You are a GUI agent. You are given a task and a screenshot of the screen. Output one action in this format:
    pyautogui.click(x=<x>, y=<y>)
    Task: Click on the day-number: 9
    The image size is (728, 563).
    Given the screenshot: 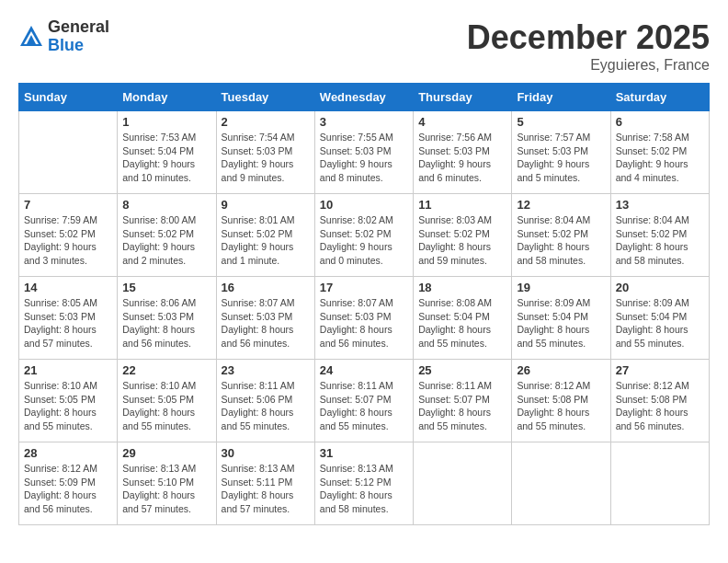 What is the action you would take?
    pyautogui.click(x=266, y=204)
    